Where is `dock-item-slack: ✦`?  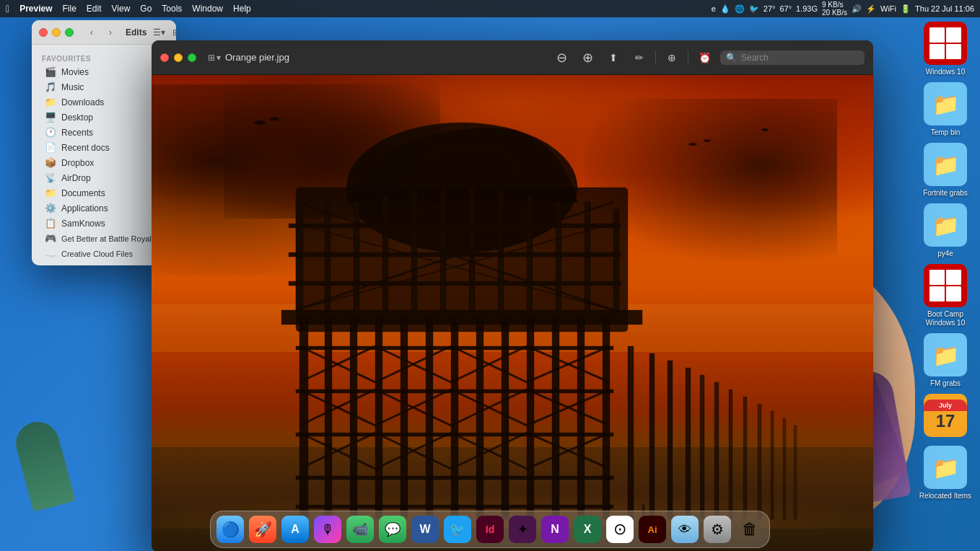
dock-item-slack: ✦ is located at coordinates (522, 529).